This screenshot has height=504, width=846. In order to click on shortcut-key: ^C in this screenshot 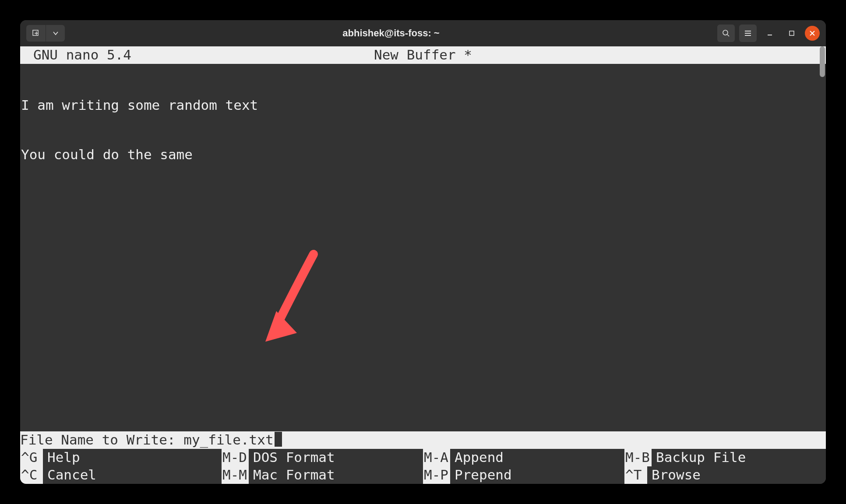, I will do `click(32, 475)`.